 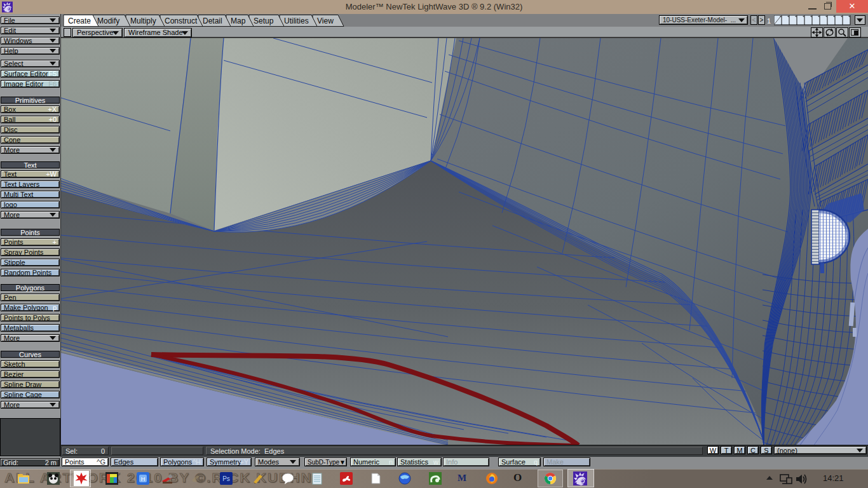 I want to click on svg-text: Construct, so click(x=181, y=21).